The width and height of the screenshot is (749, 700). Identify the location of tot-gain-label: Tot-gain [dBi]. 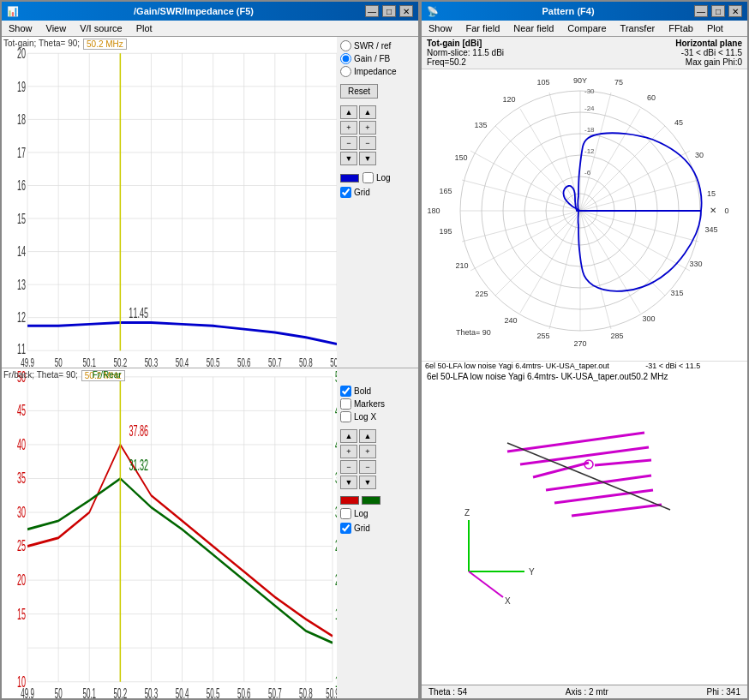
(465, 43).